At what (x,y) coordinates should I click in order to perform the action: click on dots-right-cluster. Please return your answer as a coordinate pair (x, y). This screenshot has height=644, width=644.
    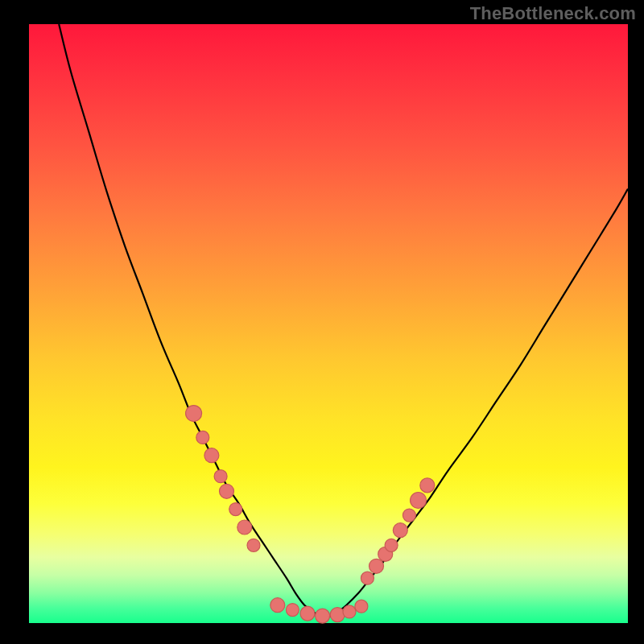
    Looking at the image, I should click on (398, 531).